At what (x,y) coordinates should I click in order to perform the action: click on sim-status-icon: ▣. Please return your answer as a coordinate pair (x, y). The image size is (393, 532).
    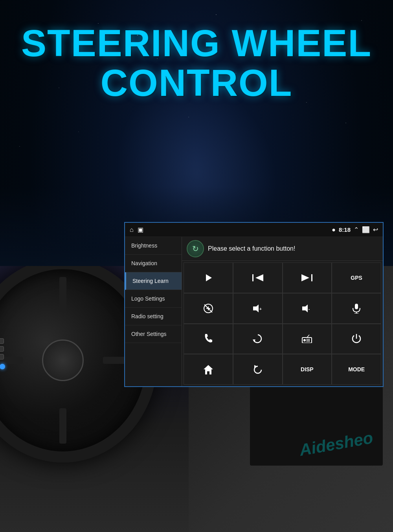
    Looking at the image, I should click on (141, 229).